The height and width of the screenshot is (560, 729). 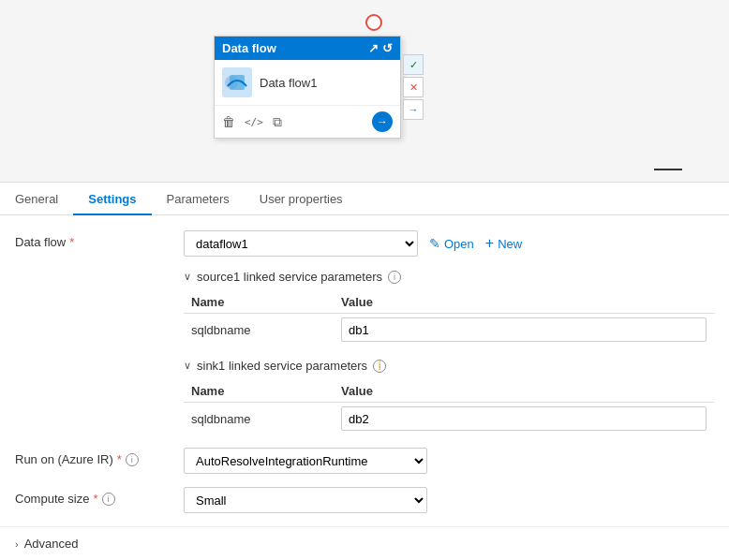 I want to click on circle-connector, so click(x=374, y=22).